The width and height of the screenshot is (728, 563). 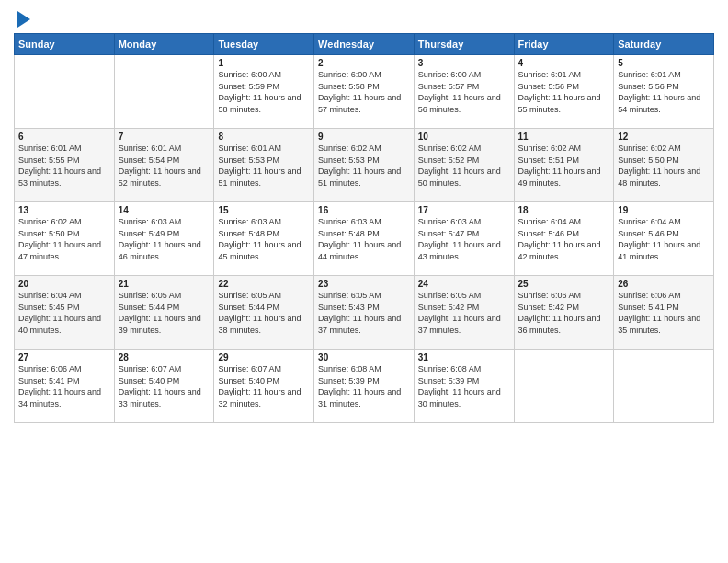 What do you see at coordinates (564, 92) in the screenshot?
I see `calendar-cell: 4Sunrise: 6:01 AM Sunset: 5:56 PM Daylig…` at bounding box center [564, 92].